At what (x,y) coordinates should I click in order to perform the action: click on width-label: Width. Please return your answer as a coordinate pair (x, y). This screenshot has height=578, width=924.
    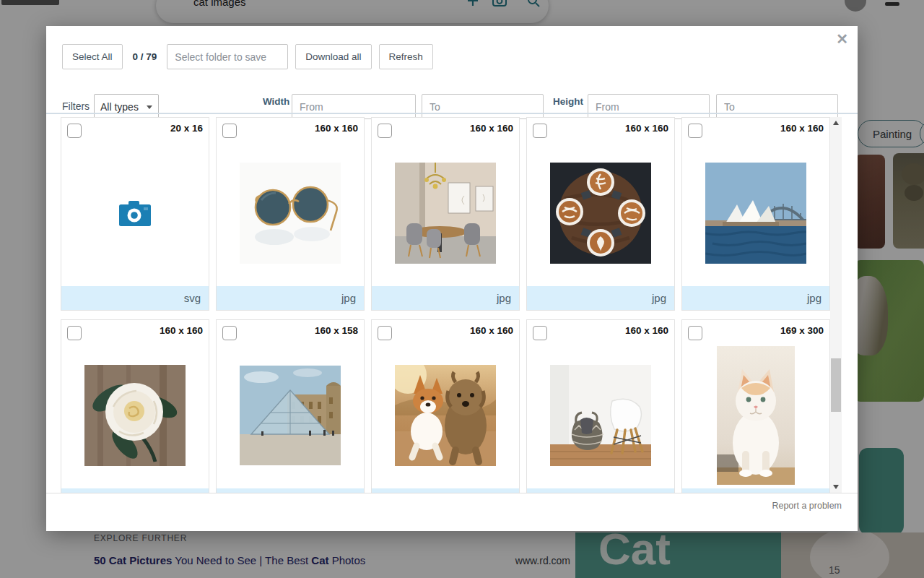
    Looking at the image, I should click on (276, 101).